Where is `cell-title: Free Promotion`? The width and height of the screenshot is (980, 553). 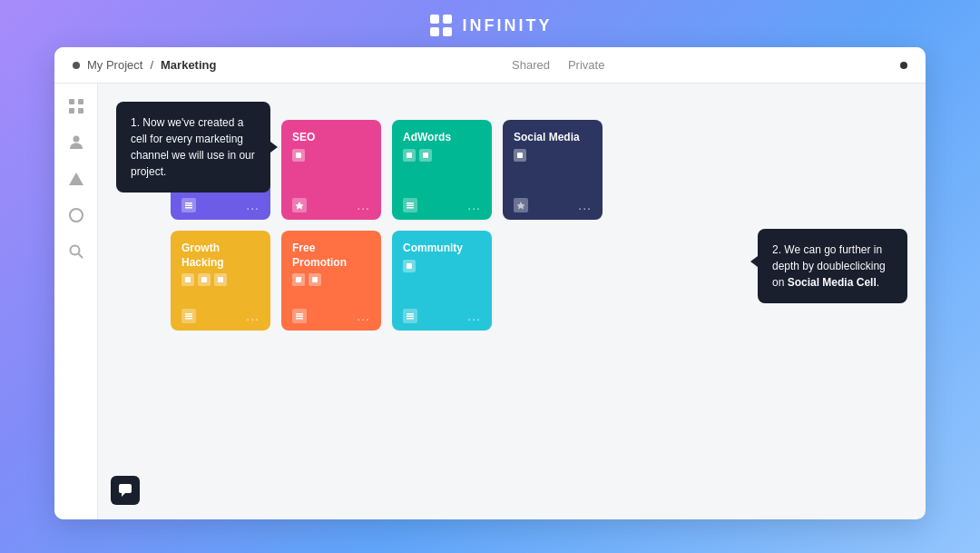
cell-title: Free Promotion is located at coordinates (331, 256).